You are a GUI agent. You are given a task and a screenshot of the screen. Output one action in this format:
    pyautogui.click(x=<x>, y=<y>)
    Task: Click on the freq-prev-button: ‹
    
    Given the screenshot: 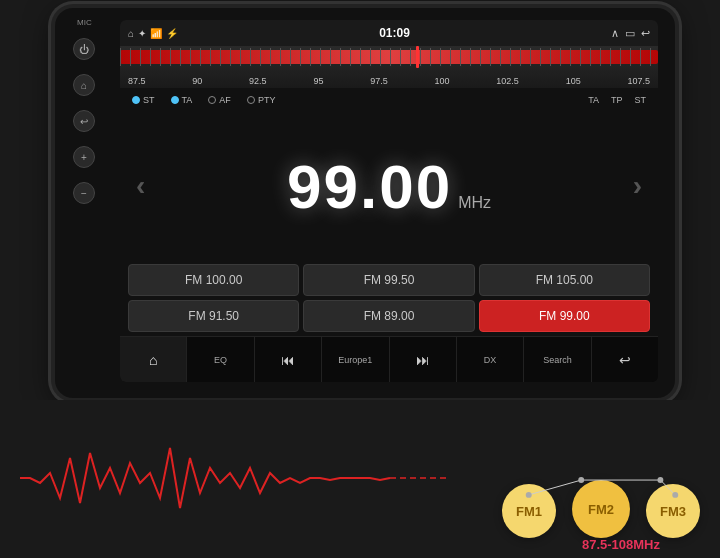 What is the action you would take?
    pyautogui.click(x=140, y=186)
    